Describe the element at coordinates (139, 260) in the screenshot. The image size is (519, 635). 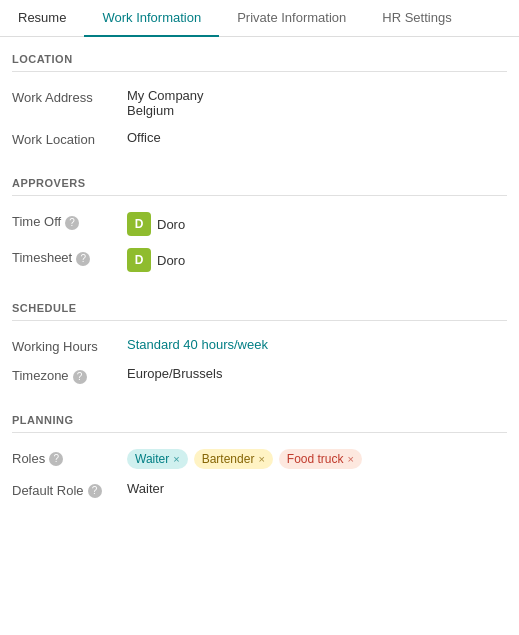
I see `timesheet-avatar: D` at that location.